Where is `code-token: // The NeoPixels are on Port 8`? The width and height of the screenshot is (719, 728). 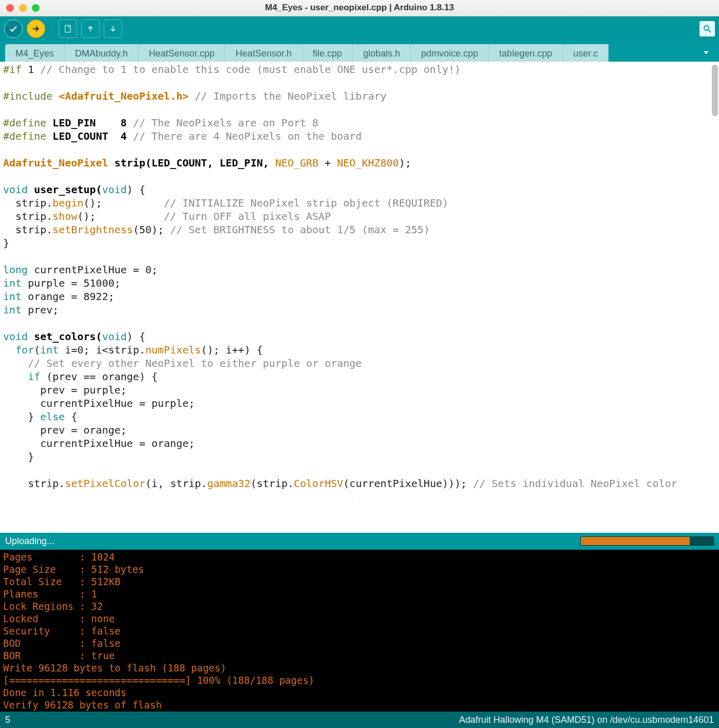 code-token: // The NeoPixels are on Port 8 is located at coordinates (226, 123).